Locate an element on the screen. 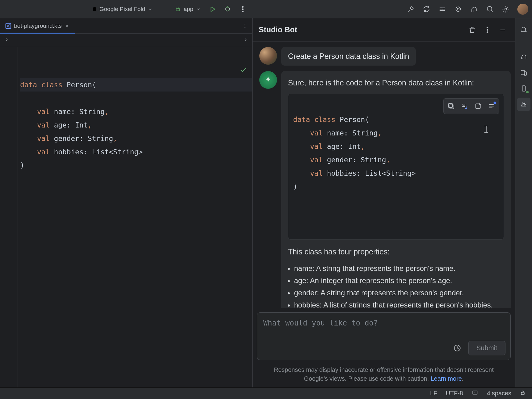  sparkle-icon is located at coordinates (268, 80).